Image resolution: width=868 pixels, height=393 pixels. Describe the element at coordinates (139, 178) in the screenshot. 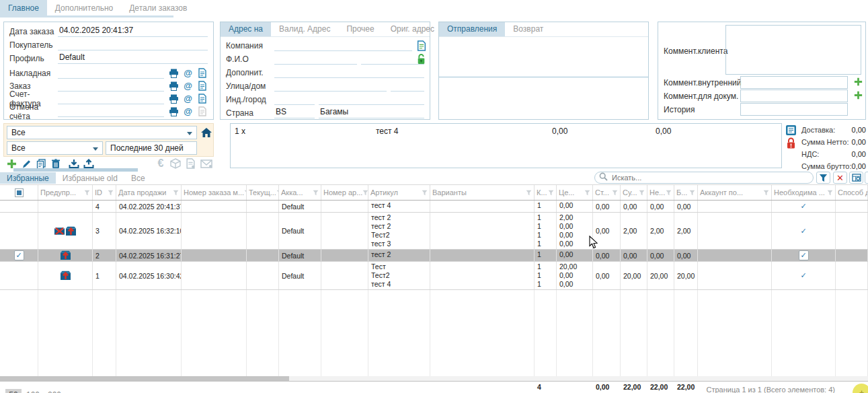

I see `tab-all: Все` at that location.